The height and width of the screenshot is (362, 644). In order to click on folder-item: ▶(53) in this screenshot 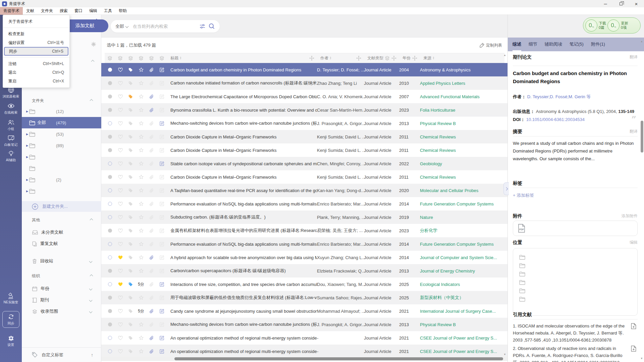, I will do `click(62, 134)`.